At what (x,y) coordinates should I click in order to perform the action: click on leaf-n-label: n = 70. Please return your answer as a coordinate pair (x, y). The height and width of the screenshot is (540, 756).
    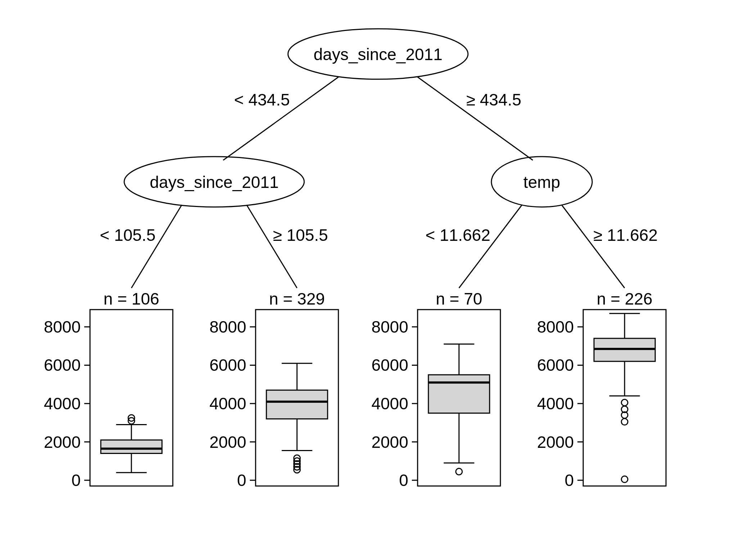
    Looking at the image, I should click on (459, 299).